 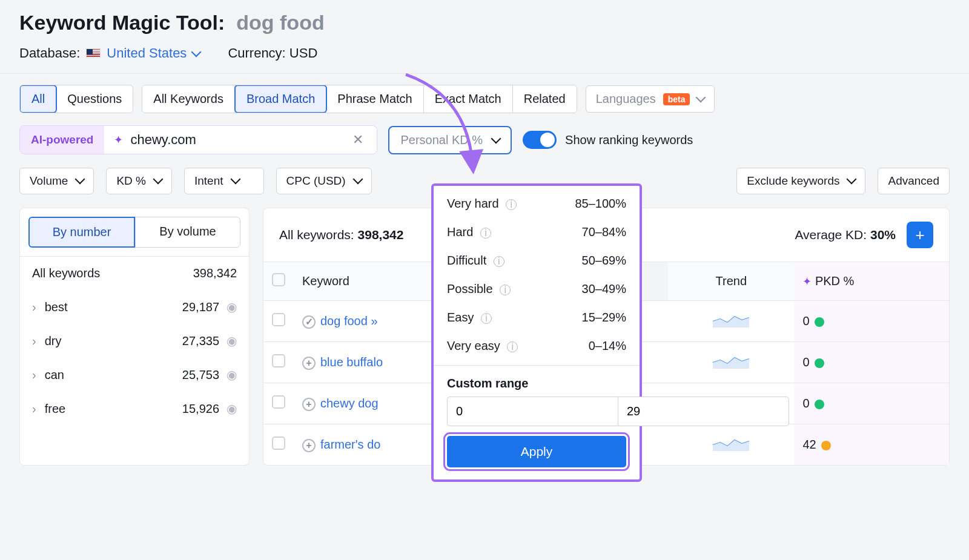 I want to click on sidebar-all-keywords: All keywords 398,342, so click(x=134, y=273).